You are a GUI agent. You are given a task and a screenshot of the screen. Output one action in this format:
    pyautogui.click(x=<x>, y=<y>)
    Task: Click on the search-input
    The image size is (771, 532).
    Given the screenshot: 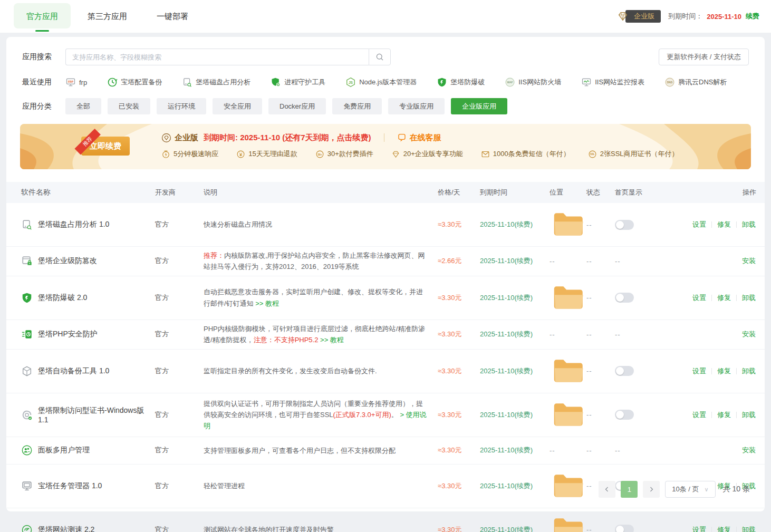 What is the action you would take?
    pyautogui.click(x=217, y=57)
    